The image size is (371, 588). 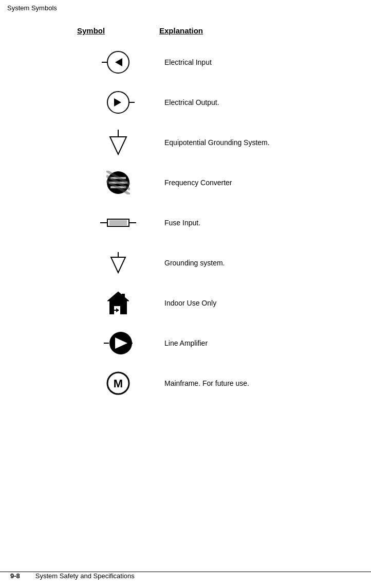 What do you see at coordinates (216, 343) in the screenshot?
I see `row-line-amplifier: Line Amplifier` at bounding box center [216, 343].